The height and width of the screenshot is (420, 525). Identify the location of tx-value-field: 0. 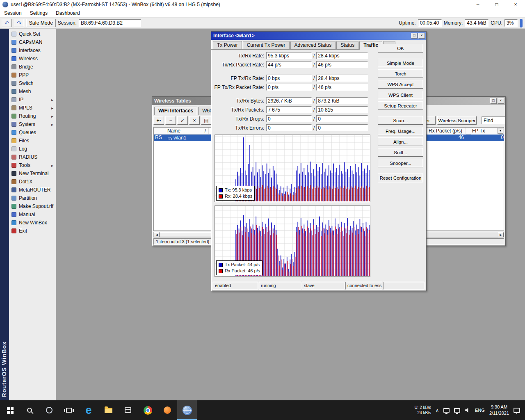
(289, 119).